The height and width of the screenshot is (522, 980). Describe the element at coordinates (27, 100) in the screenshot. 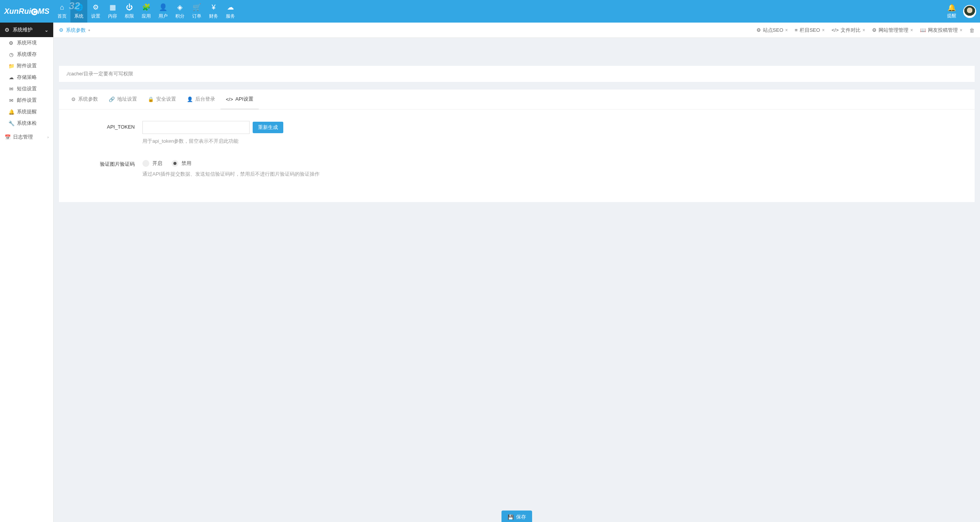

I see `sidebar-item-mail: ✉邮件设置` at that location.